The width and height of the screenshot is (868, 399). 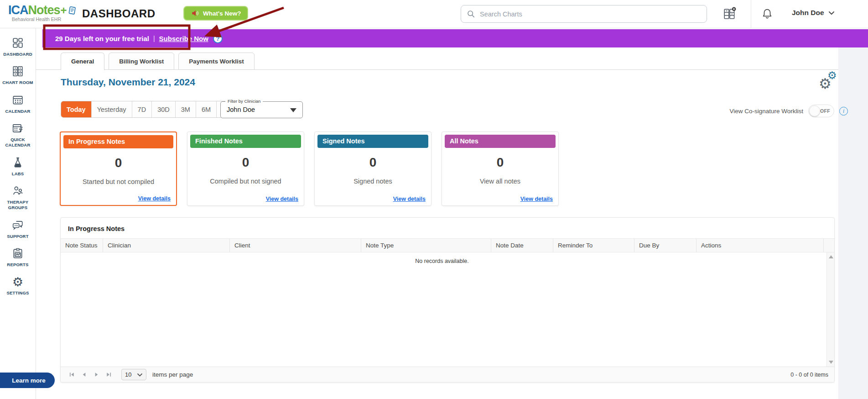 What do you see at coordinates (142, 110) in the screenshot?
I see `range-button-7d: 7D` at bounding box center [142, 110].